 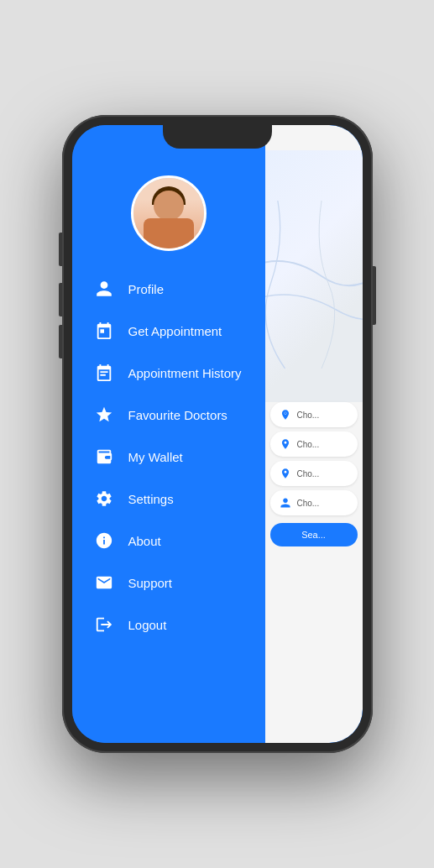 I want to click on chip-text-3: Cho..., so click(x=309, y=473).